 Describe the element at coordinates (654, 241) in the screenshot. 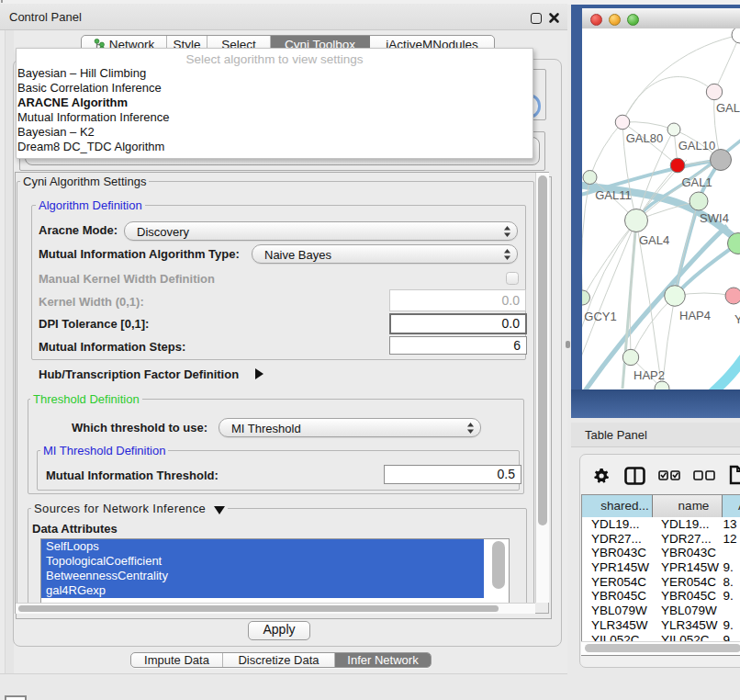

I see `svg-text: GAL4` at that location.